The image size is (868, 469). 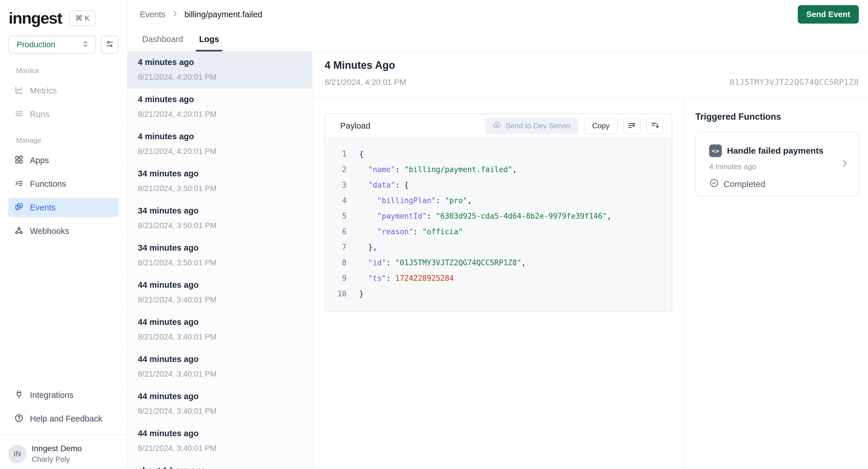 I want to click on user-org: Inngest Demo, so click(x=57, y=449).